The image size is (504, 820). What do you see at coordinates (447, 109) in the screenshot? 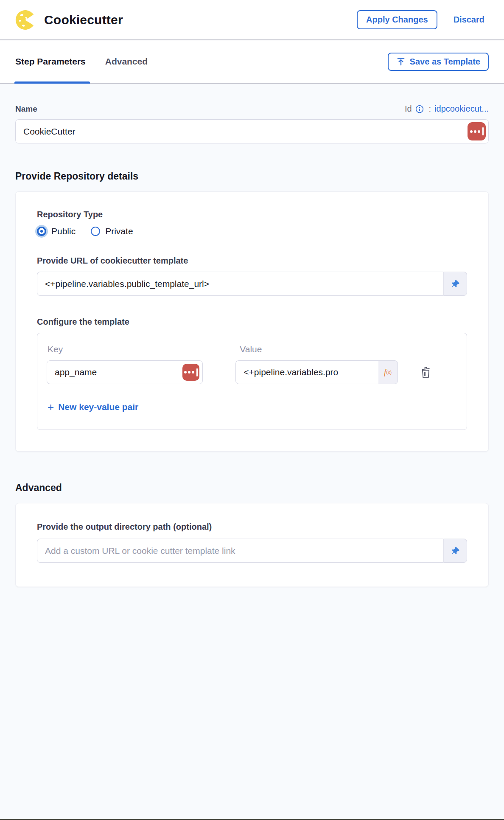
I see `step-id: Id : idpcookiecut...` at bounding box center [447, 109].